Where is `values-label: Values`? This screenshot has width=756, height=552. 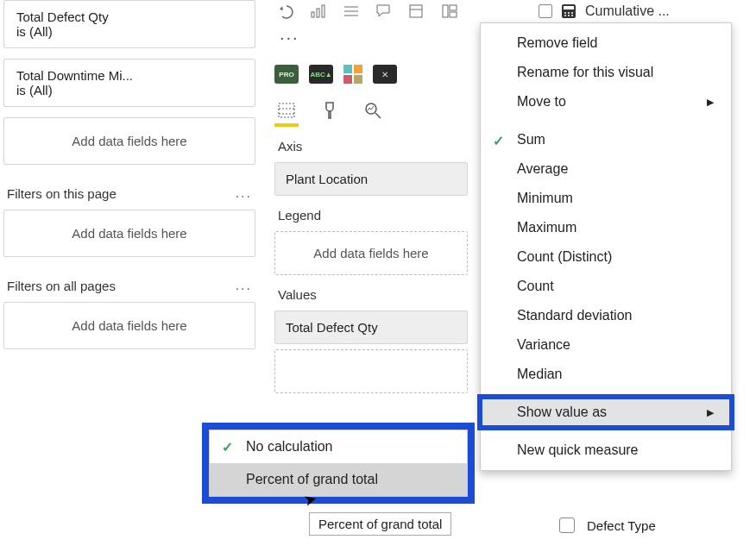 values-label: Values is located at coordinates (371, 293).